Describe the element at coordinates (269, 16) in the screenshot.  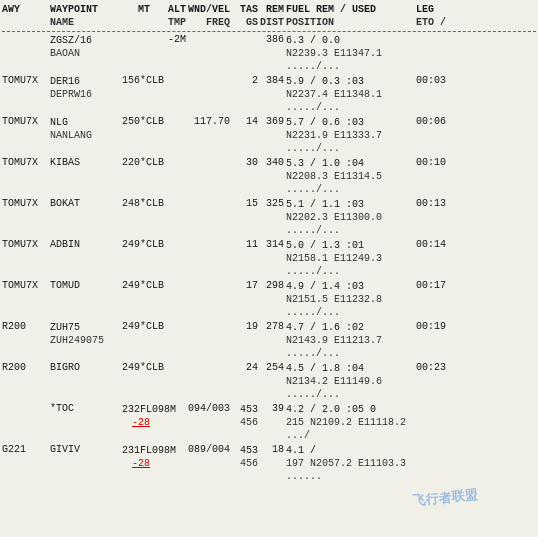
I see `table-header: AWY WAYPOINT NAME MT ALT TMP WND/VEL FRE…` at that location.